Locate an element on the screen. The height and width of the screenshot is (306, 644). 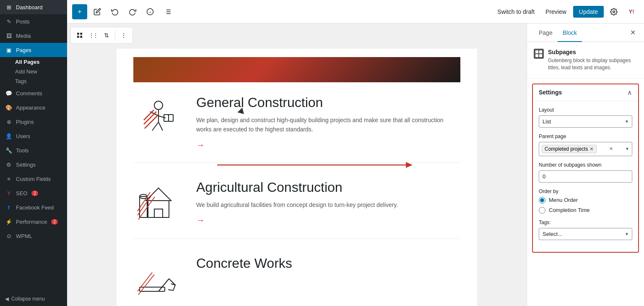
sidebar-item-label: Appearance is located at coordinates (31, 107).